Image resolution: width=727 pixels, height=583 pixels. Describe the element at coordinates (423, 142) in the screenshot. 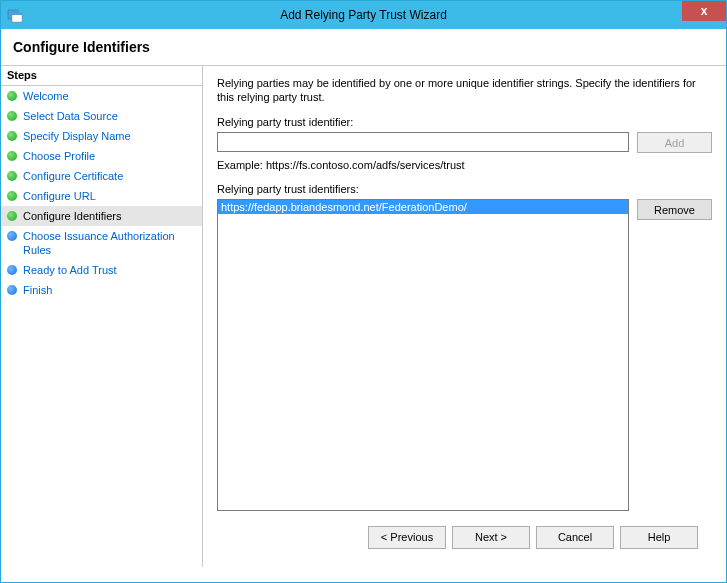

I see `identifier-input` at that location.